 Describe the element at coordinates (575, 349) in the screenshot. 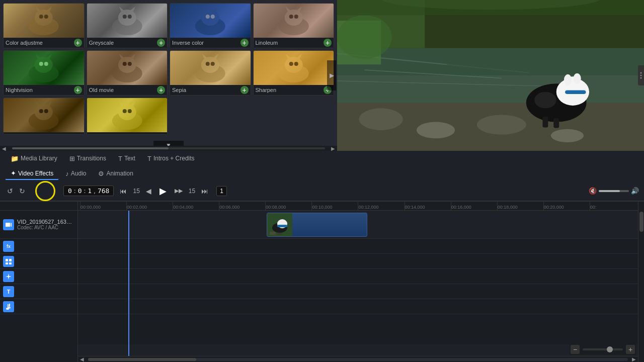

I see `zoom-out-btn: −` at that location.